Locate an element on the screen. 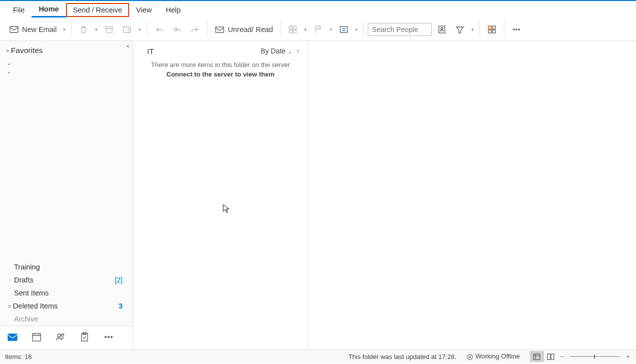  status-connection: Working Offline is located at coordinates (493, 356).